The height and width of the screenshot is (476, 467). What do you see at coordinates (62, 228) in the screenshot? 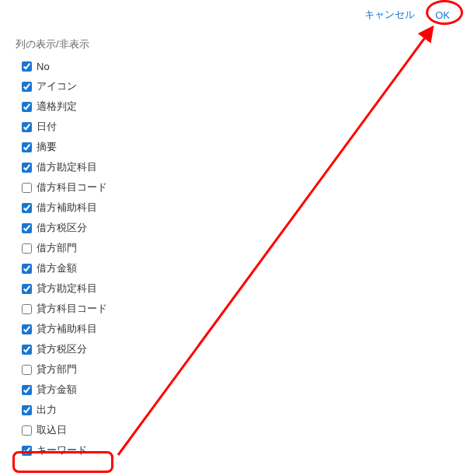
I see `column-label: 借方税区分` at bounding box center [62, 228].